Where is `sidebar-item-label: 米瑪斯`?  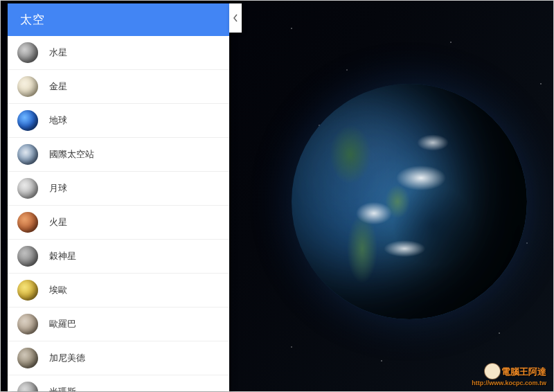
sidebar-item-label: 米瑪斯 is located at coordinates (62, 389).